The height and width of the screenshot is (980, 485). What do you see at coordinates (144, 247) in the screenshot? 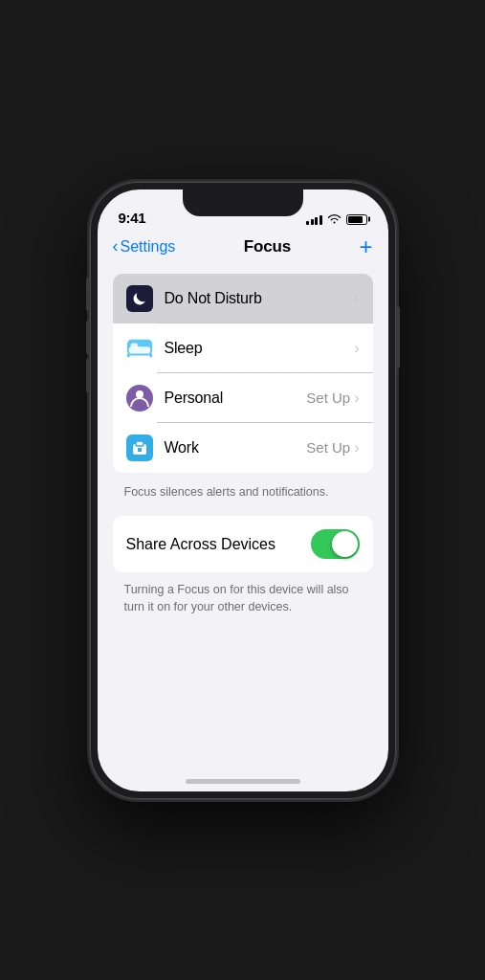
I see `back-button: ‹ Settings` at bounding box center [144, 247].